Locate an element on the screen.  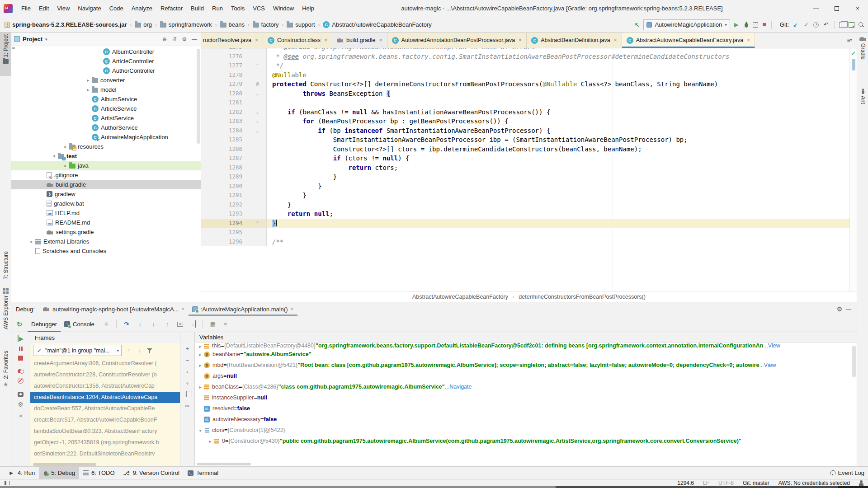
step-into-icon: ↓ is located at coordinates (140, 324).